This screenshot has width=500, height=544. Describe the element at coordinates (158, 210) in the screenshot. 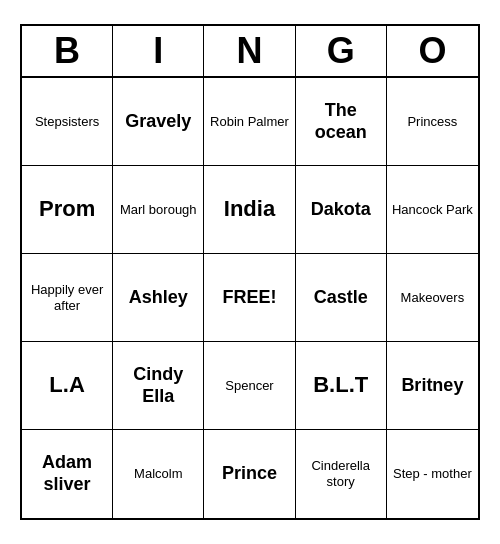

I see `bingo-cell-6: Marl borough` at that location.